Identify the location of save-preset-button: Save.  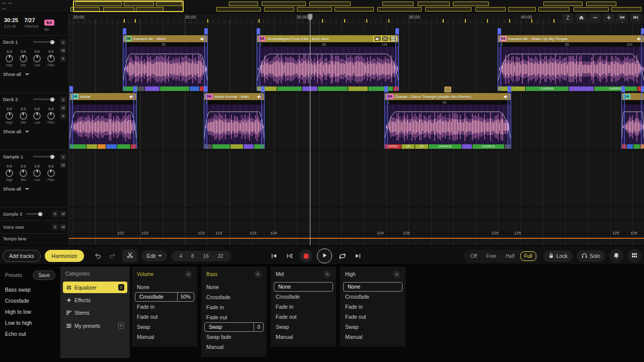
(44, 276).